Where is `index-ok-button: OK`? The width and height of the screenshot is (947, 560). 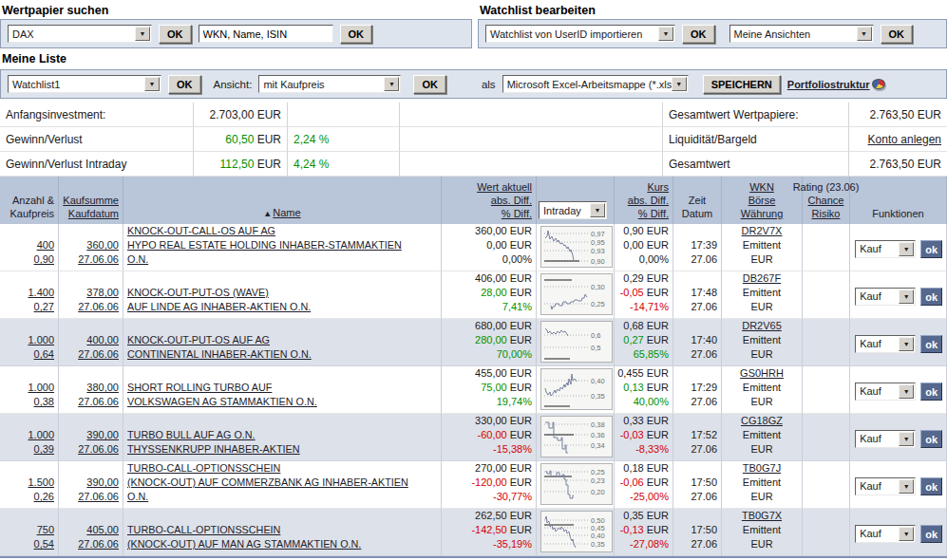 index-ok-button: OK is located at coordinates (175, 34).